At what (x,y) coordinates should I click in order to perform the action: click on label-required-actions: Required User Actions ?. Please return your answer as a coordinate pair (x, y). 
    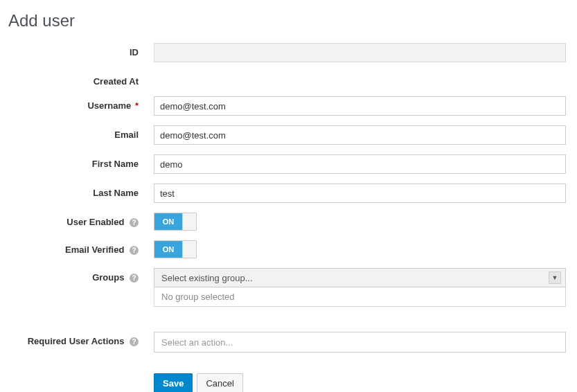
    Looking at the image, I should click on (81, 339).